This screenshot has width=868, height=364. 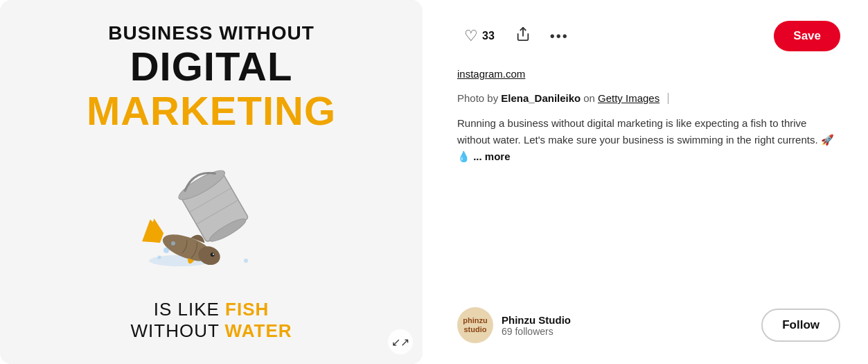 I want to click on description-text: Running a business without digital marke…, so click(x=646, y=140).